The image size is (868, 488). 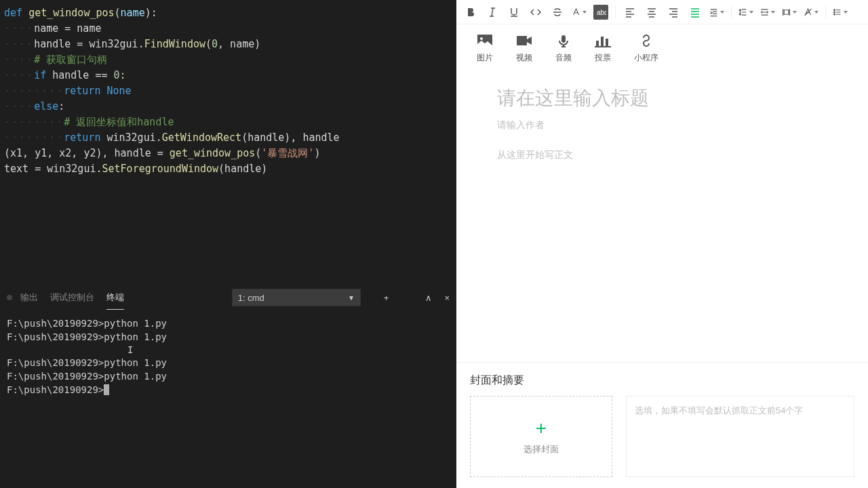 I want to click on text-caret-icon: I, so click(x=289, y=350).